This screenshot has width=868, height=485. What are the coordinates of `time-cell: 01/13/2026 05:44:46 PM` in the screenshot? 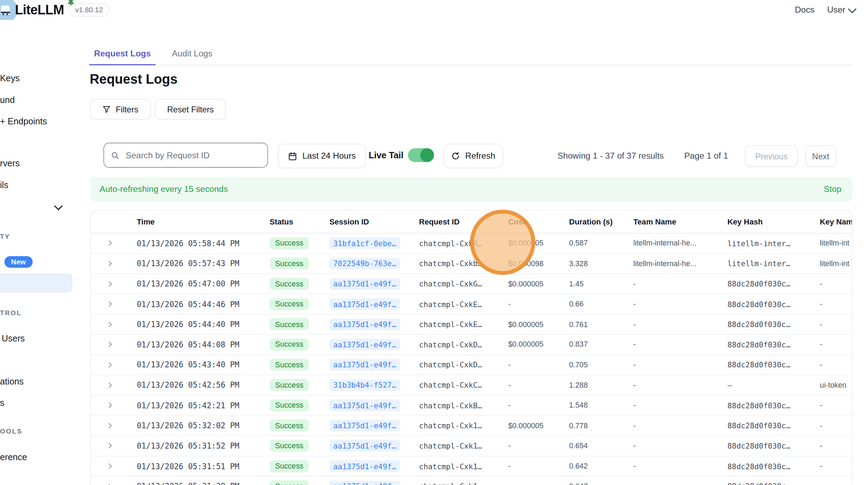 It's located at (203, 304).